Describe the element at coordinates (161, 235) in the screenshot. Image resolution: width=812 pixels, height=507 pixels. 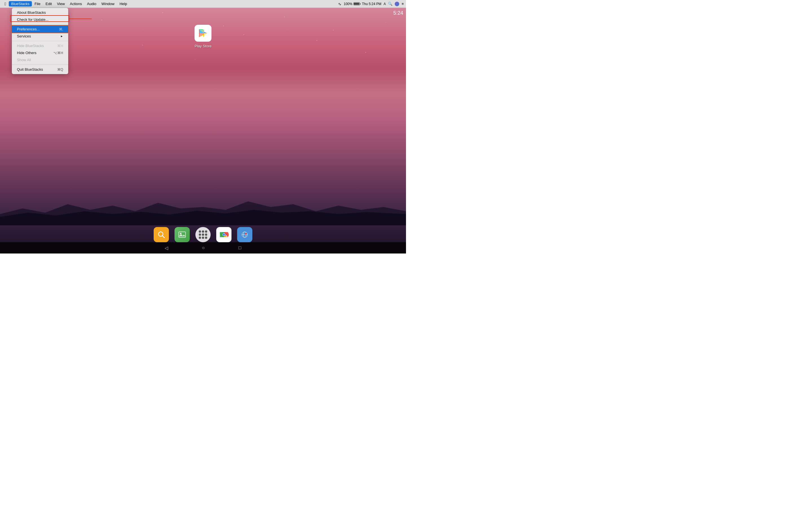
I see `dock-search-app` at that location.